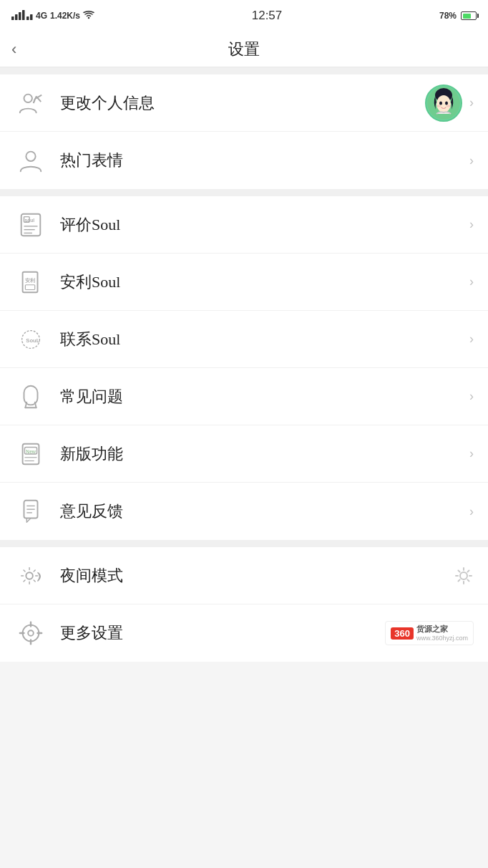 The image size is (488, 868). Describe the element at coordinates (449, 103) in the screenshot. I see `edit-profile-right: ›` at that location.